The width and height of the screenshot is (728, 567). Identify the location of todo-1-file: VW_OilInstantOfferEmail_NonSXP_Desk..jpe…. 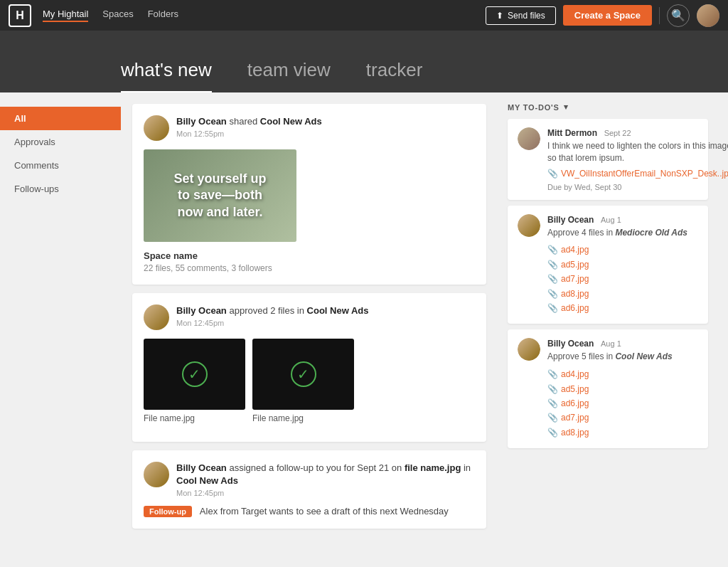
(644, 174).